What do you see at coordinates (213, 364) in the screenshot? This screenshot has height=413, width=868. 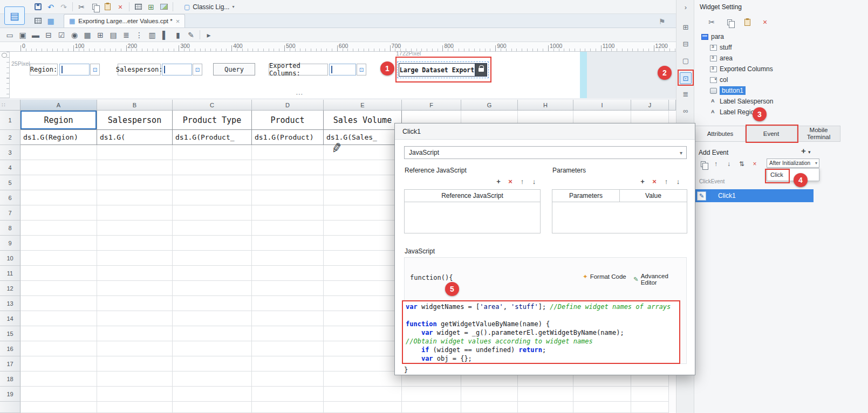 I see `cell-C17` at bounding box center [213, 364].